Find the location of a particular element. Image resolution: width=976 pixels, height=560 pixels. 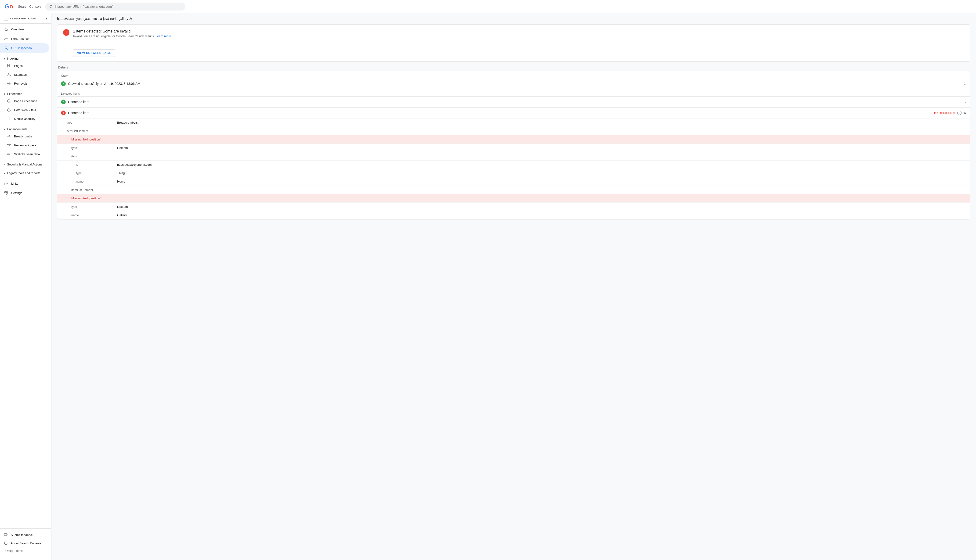

alert-desc-text: Invalid items are not eligible for Googl… is located at coordinates (114, 36).